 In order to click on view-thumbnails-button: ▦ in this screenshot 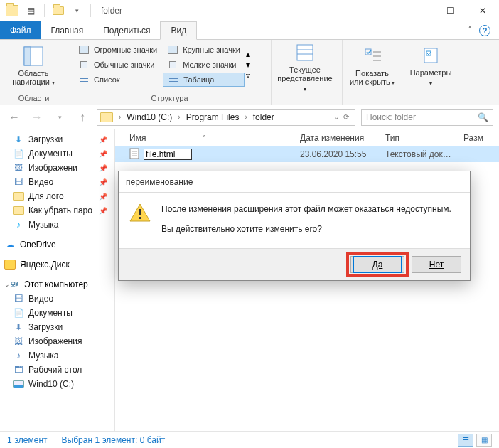, I will do `click(484, 440)`.